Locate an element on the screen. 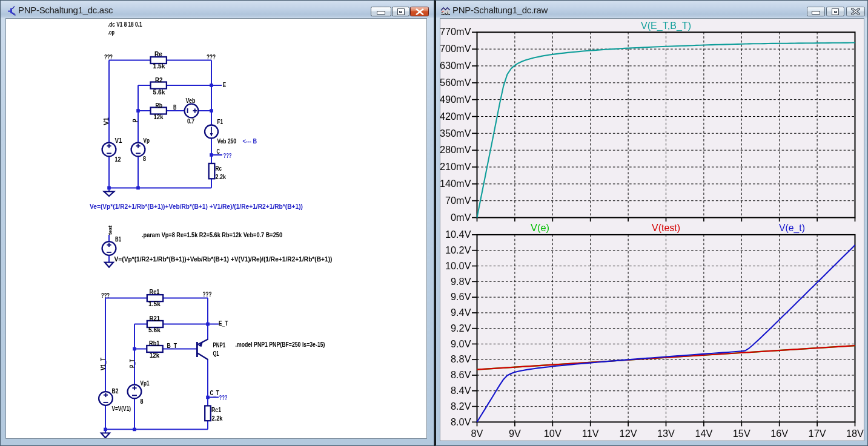 This screenshot has height=446, width=868. svg-text: B_T is located at coordinates (172, 346).